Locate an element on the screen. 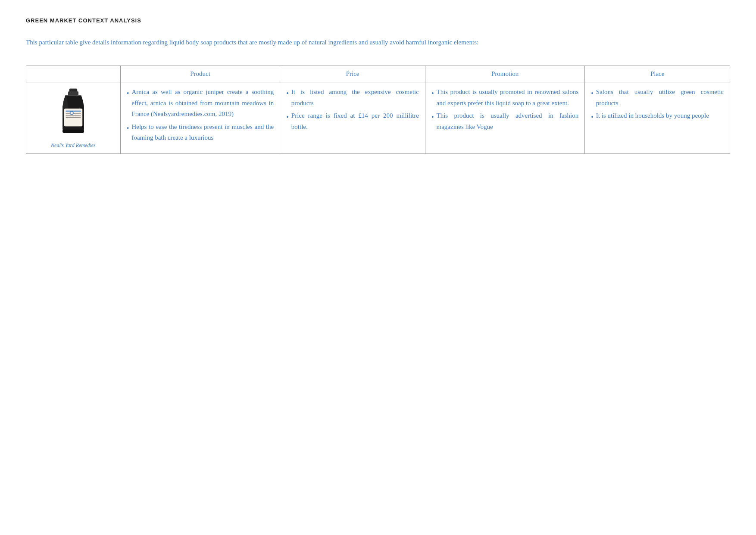 This screenshot has height=535, width=756. price-cell: • It is listed among the expensive cosme… is located at coordinates (353, 118).